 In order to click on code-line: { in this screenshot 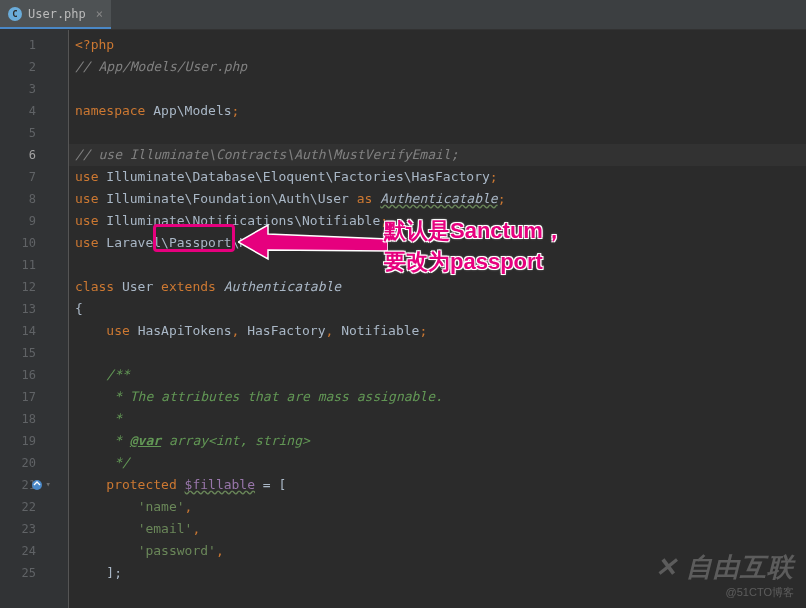, I will do `click(438, 309)`.